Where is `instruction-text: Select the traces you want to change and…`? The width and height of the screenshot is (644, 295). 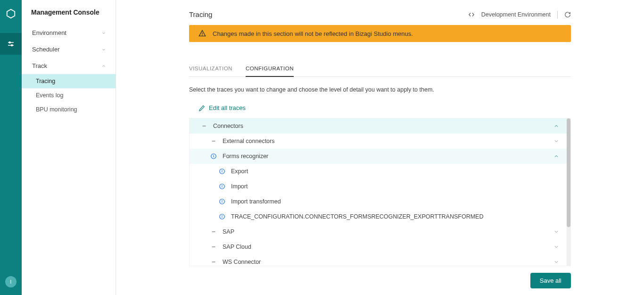
instruction-text: Select the traces you want to change and… is located at coordinates (380, 90).